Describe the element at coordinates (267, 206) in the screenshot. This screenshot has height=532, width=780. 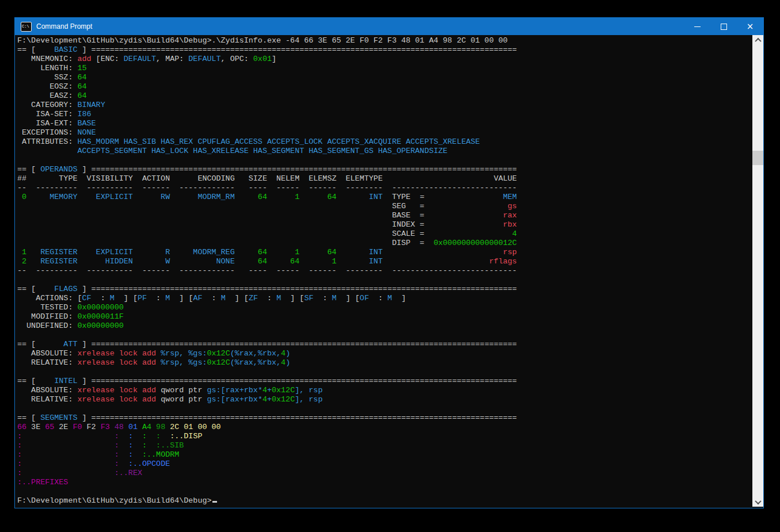
I see `terminal-line: SEG = gs` at that location.